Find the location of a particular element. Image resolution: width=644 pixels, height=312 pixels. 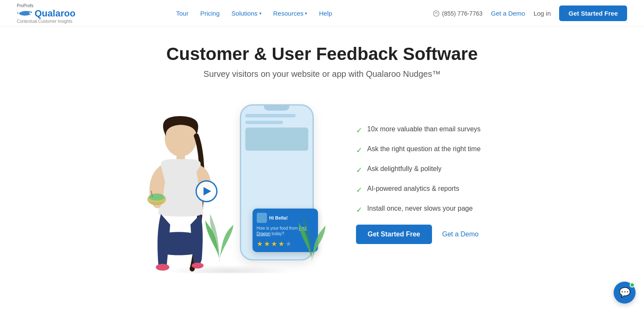

check-icon-3: ✓ is located at coordinates (359, 170).